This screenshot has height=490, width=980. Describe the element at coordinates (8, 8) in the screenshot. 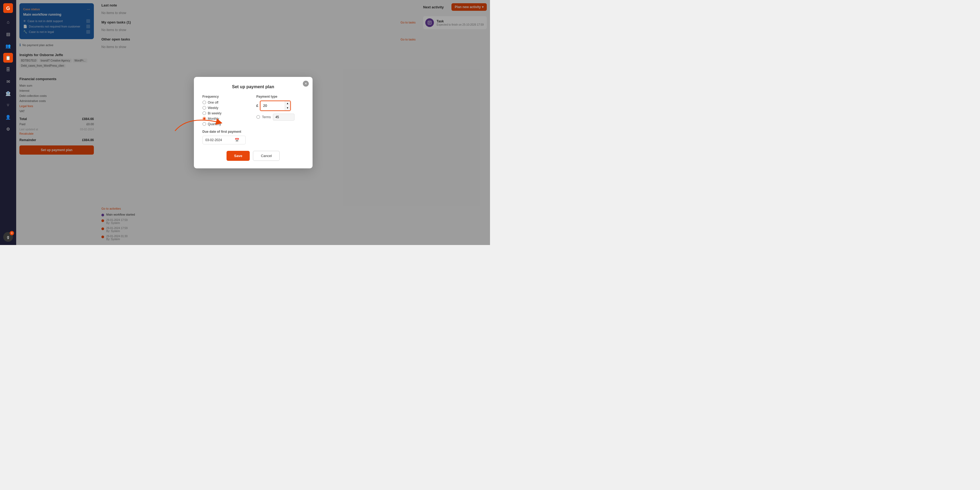

I see `app-logo: G` at that location.